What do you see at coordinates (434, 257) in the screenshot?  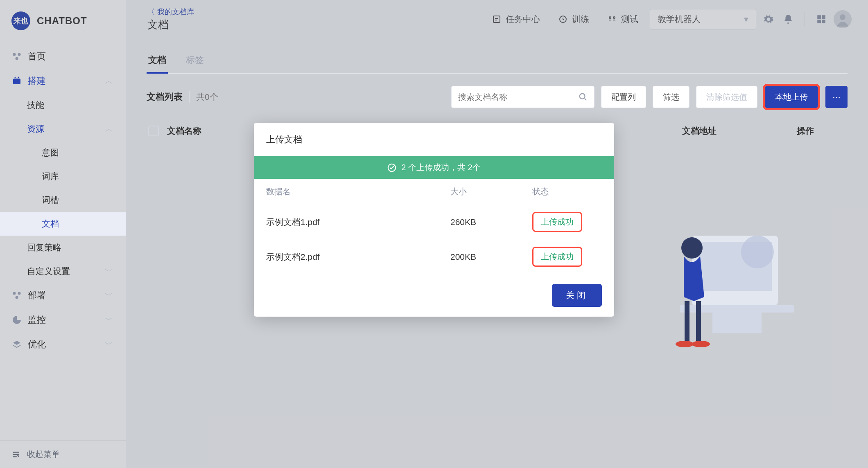 I see `upload-row: 示例文档2.pdf 200KB 上传成功` at bounding box center [434, 257].